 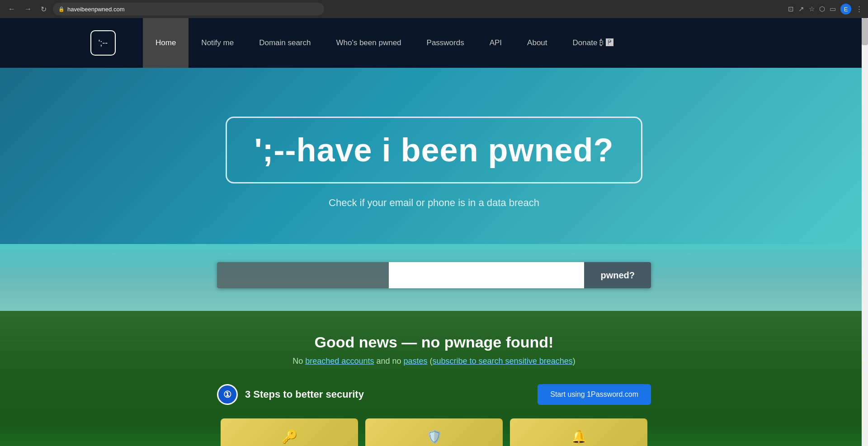 I want to click on scrollbar-thumb, so click(x=865, y=32).